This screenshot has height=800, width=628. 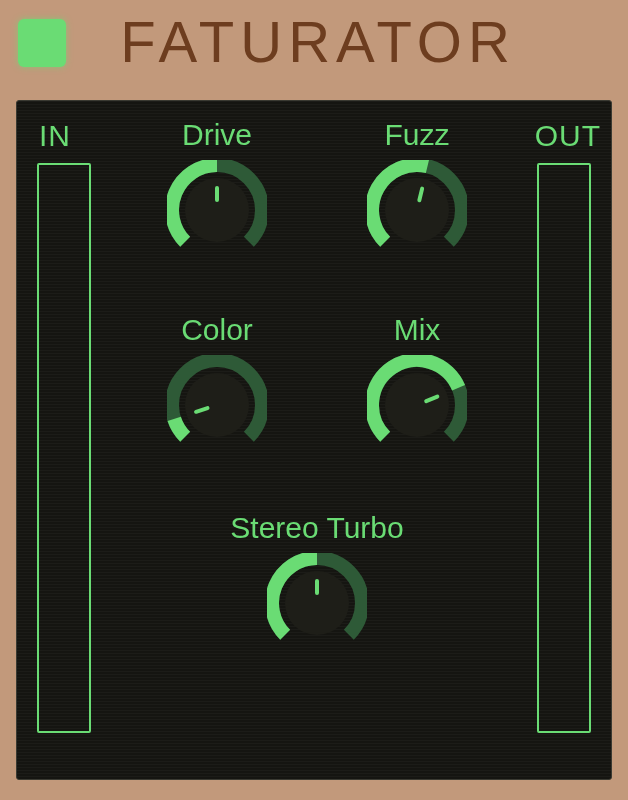 What do you see at coordinates (564, 448) in the screenshot?
I see `out-meter` at bounding box center [564, 448].